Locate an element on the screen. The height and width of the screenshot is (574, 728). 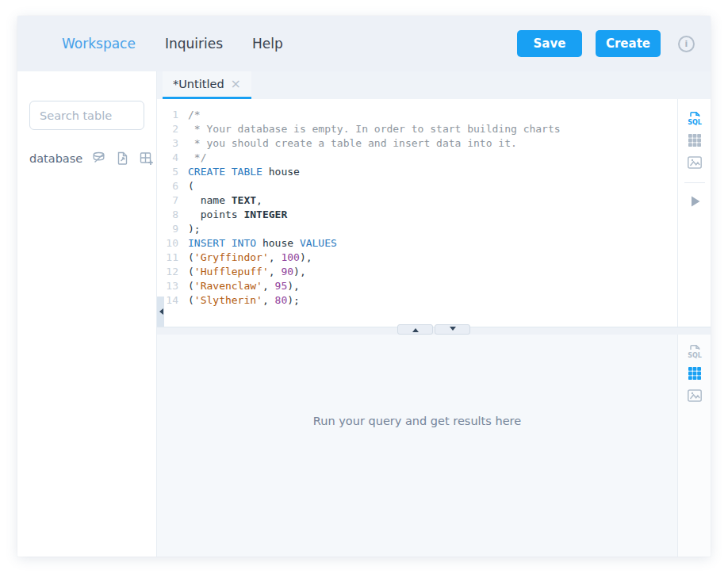
panel-divider is located at coordinates (434, 331).